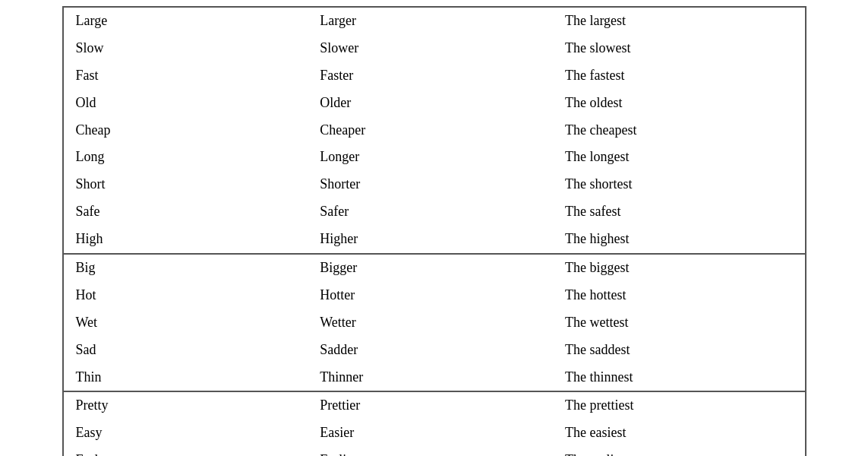 This screenshot has width=868, height=456. Describe the element at coordinates (185, 451) in the screenshot. I see `base-form: Early` at that location.